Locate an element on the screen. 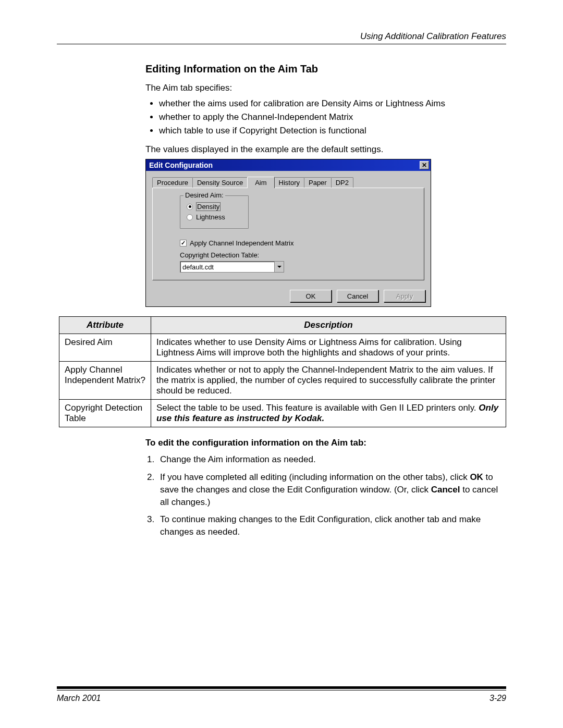  header-rule is located at coordinates (282, 44).